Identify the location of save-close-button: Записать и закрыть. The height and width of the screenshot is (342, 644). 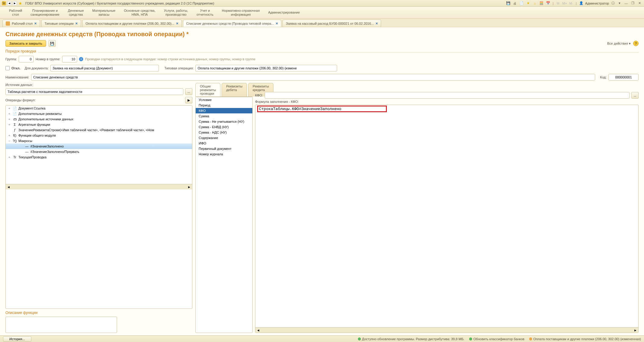
(26, 43).